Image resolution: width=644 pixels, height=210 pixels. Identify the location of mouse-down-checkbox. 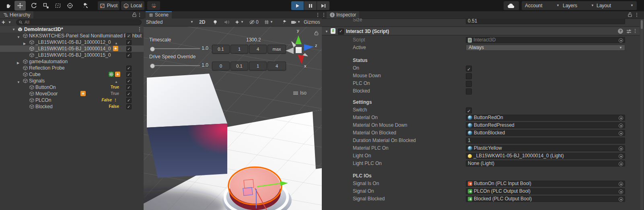
(469, 76).